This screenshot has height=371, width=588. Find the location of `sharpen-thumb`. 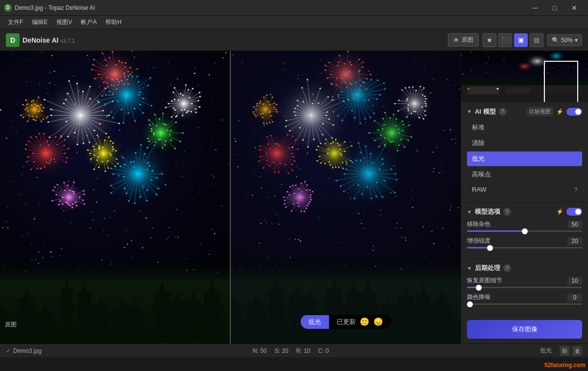

sharpen-thumb is located at coordinates (490, 248).